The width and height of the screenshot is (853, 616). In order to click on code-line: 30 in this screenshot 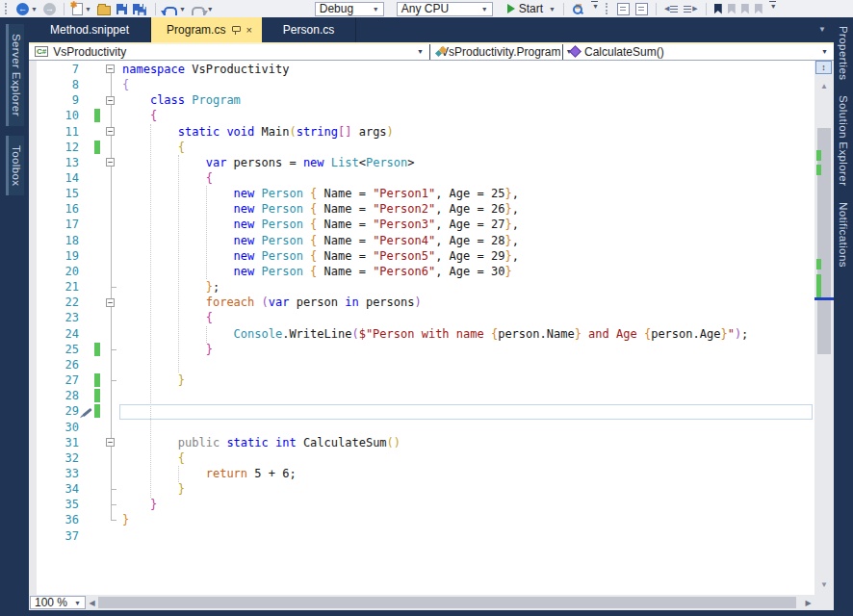, I will do `click(422, 427)`.